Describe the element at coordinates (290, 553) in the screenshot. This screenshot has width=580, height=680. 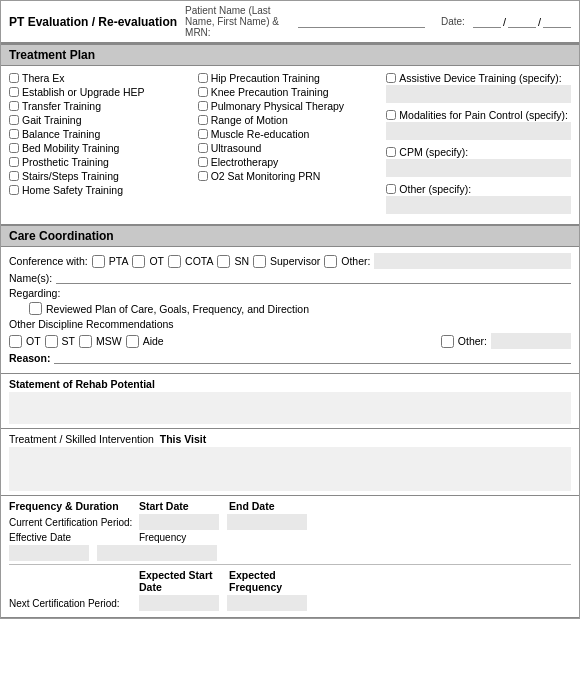
I see `effective-date-input-row` at that location.